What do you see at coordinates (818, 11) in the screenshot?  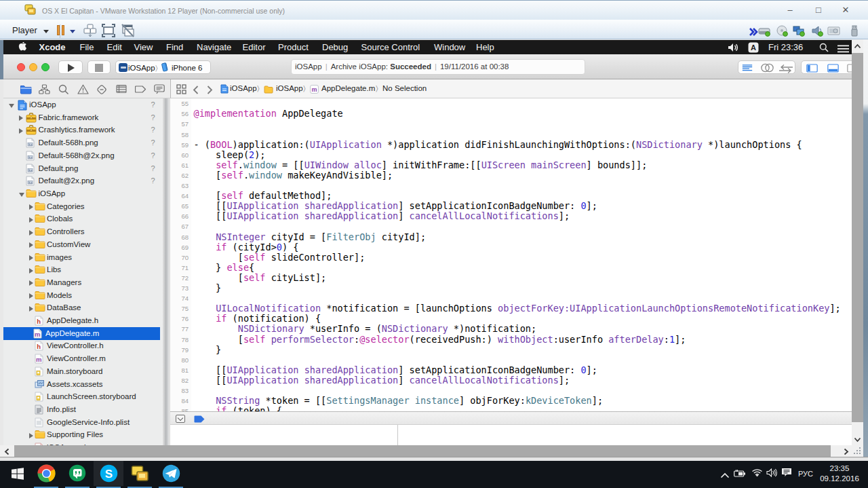 I see `maximize-button: □` at bounding box center [818, 11].